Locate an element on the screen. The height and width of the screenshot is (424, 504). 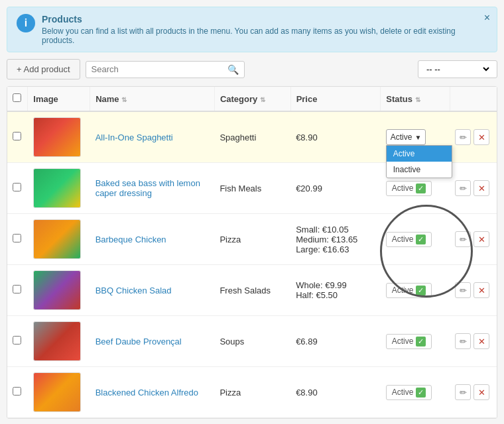
status-text-5: Active is located at coordinates (403, 341).